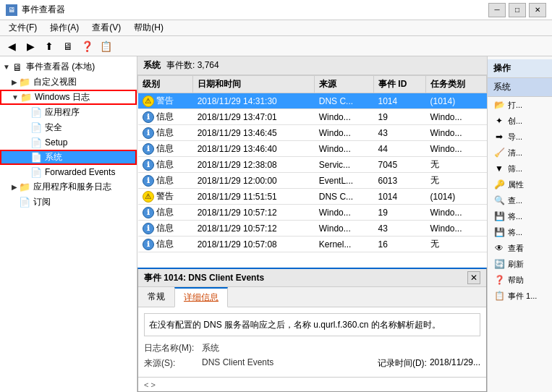 Image resolution: width=552 pixels, height=392 pixels. Describe the element at coordinates (341, 349) in the screenshot. I see `field-value-logname: 系统` at that location.